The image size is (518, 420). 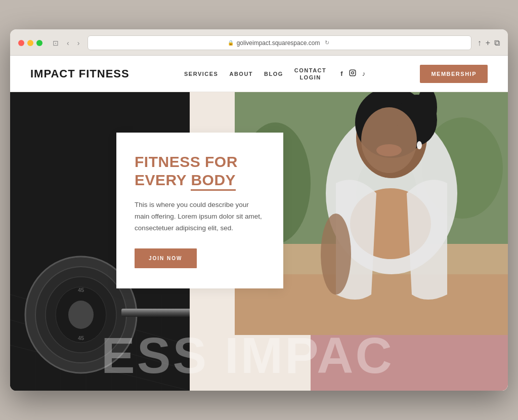 What do you see at coordinates (279, 43) in the screenshot?
I see `address-bar: 🔒 goliveimpact.squarespace.com ↻` at bounding box center [279, 43].